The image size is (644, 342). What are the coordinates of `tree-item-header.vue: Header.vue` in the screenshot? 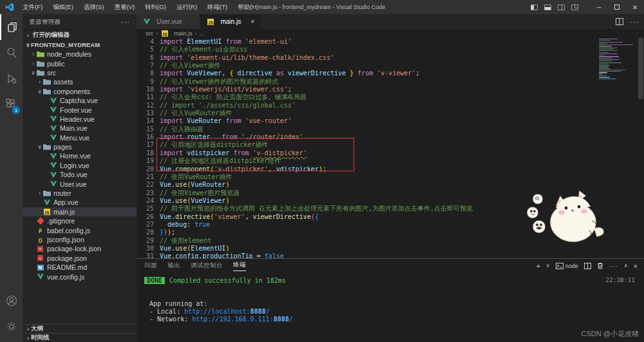 It's located at (80, 119).